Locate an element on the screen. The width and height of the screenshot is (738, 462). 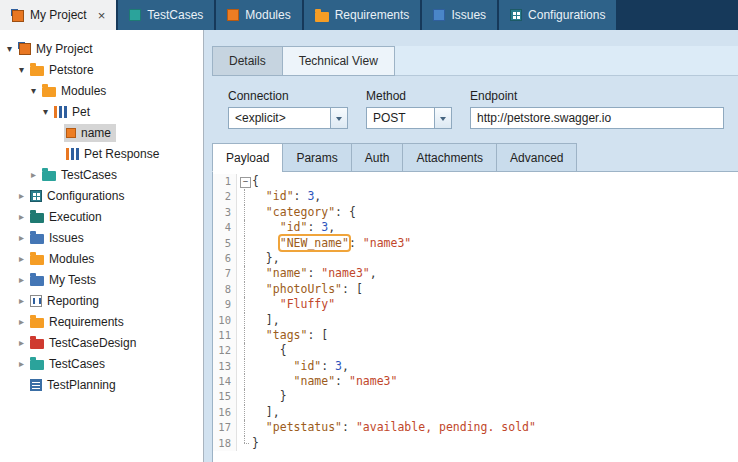
tree-item-requirements: ▸Requirements is located at coordinates (102, 322).